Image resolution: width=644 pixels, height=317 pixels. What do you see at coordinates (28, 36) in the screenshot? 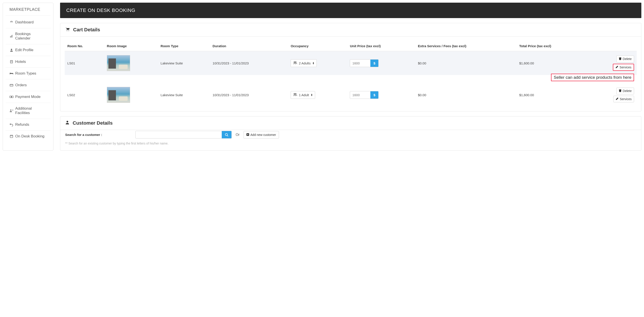
I see `sidebar-item-bookings-calendar: Bookings Calender` at bounding box center [28, 36].